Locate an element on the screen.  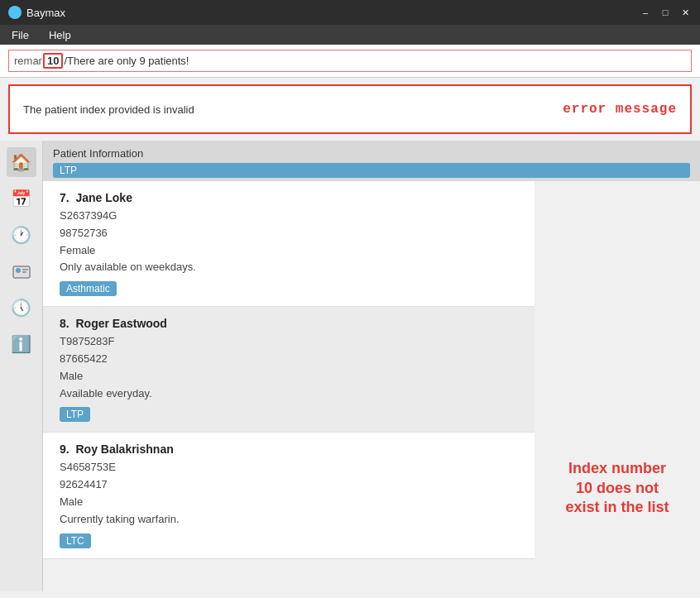
menu-help: Help is located at coordinates (60, 35).